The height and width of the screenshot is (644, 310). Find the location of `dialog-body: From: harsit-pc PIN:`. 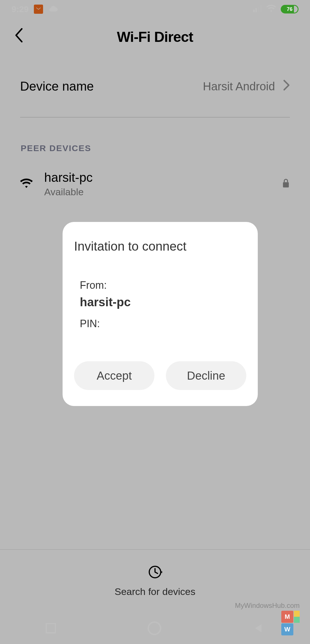

dialog-body: From: harsit-pc PIN: is located at coordinates (160, 305).